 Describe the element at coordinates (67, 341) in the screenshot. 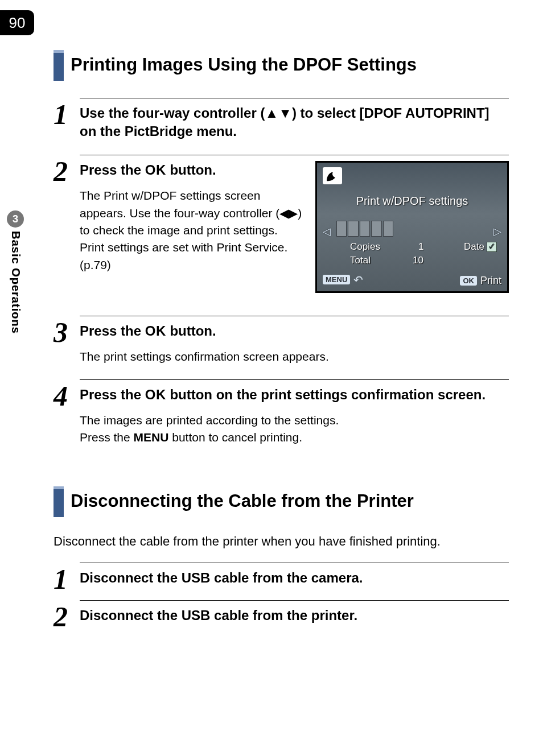

I see `step-number: 3` at that location.